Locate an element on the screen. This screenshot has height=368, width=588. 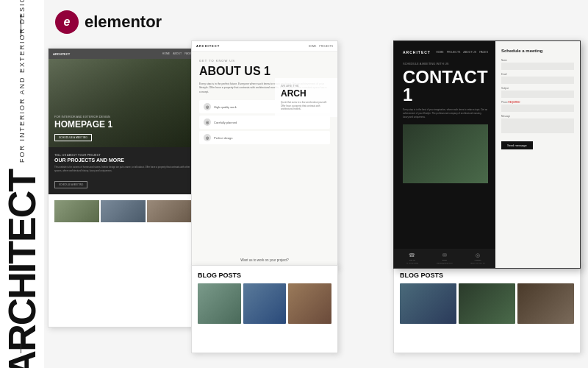
form-field-name: Name is located at coordinates (538, 65).